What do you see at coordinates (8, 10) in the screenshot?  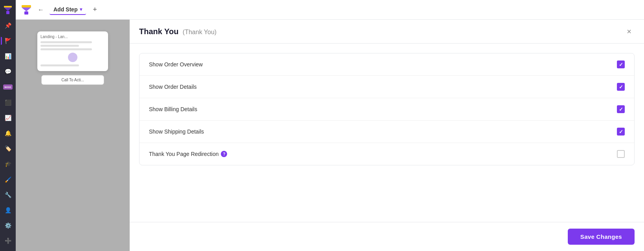 I see `funnel-icon` at bounding box center [8, 10].